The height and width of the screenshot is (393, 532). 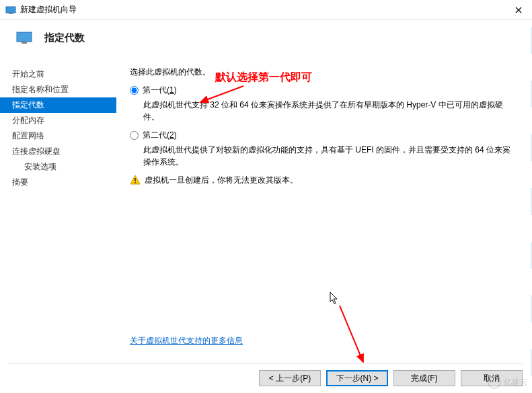 What do you see at coordinates (58, 167) in the screenshot?
I see `sidebar-item-install-options: 安装选项` at bounding box center [58, 167].